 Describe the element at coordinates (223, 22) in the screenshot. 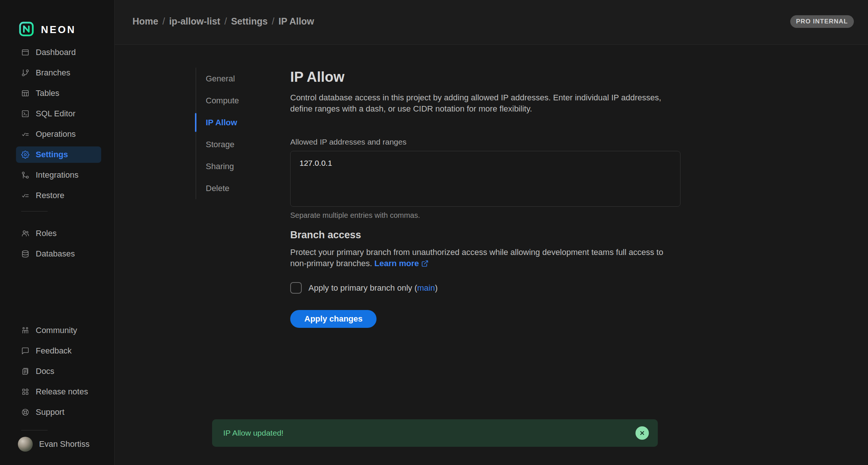

I see `breadcrumb: Home/ip-allow-list/Settings/IP Allow` at that location.